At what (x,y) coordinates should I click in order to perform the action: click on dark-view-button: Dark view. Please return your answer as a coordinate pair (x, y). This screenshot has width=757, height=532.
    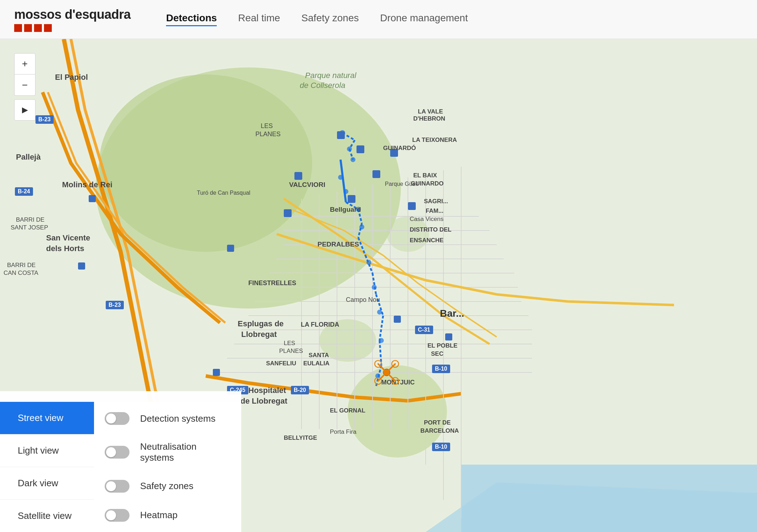
    Looking at the image, I should click on (47, 483).